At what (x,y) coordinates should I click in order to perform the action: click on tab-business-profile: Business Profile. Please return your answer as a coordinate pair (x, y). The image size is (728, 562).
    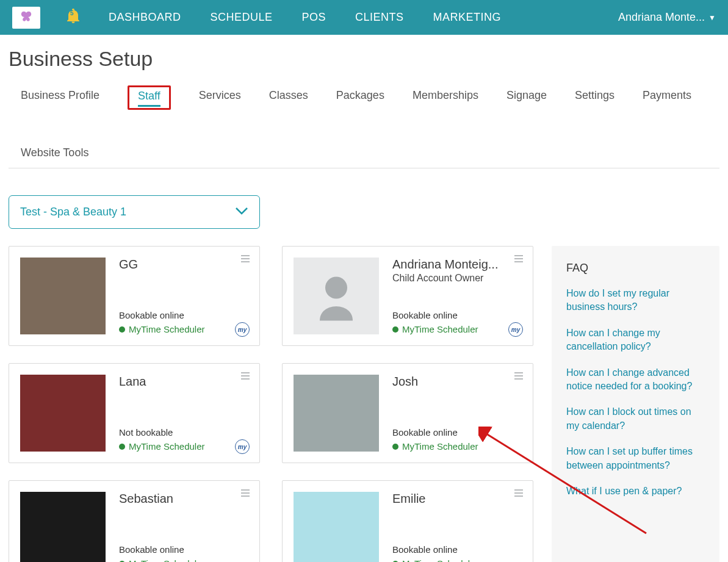
    Looking at the image, I should click on (60, 100).